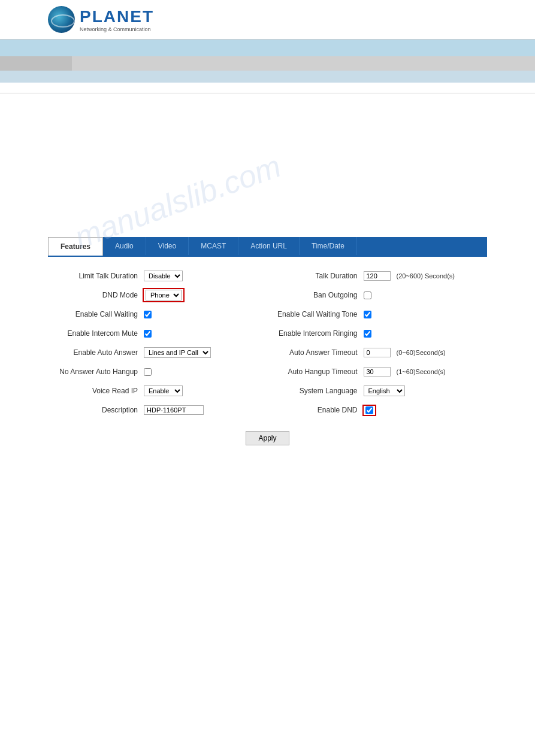 This screenshot has height=756, width=535. What do you see at coordinates (117, 17) in the screenshot?
I see `logo-planet: PLANET` at bounding box center [117, 17].